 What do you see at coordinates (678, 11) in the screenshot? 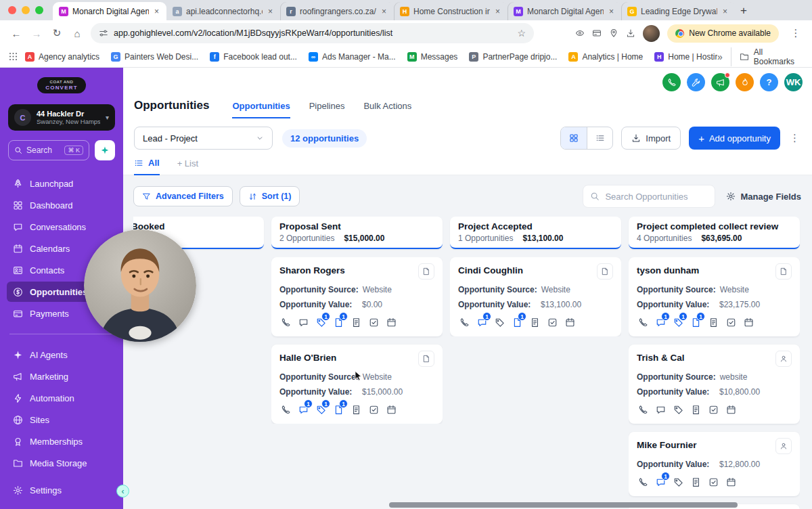
I see `browser-tab: G Leading Edge Drywall a... ×` at bounding box center [678, 11].